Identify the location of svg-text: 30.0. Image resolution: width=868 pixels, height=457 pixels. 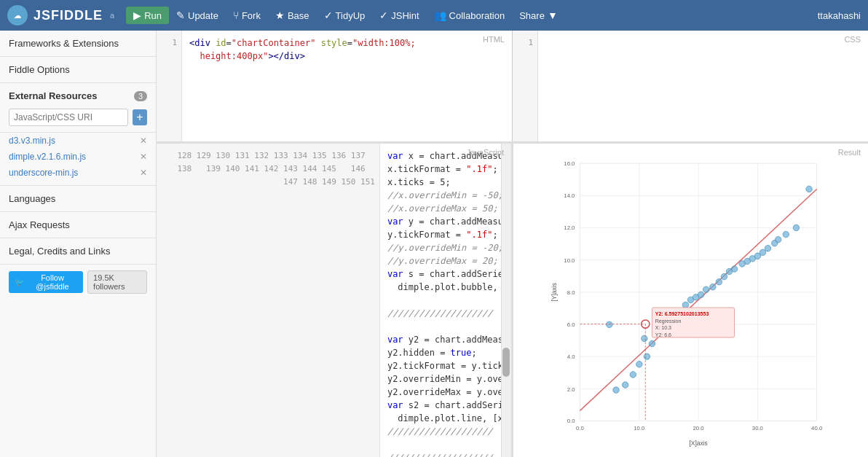
(758, 429).